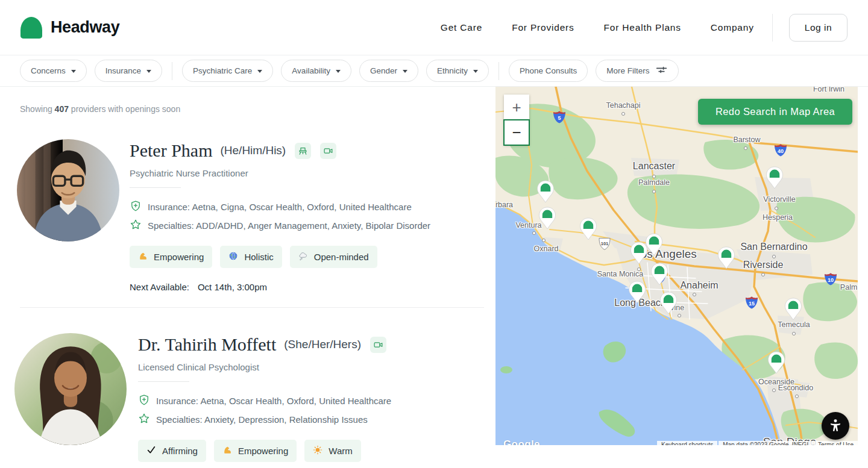 The image size is (868, 468). Describe the element at coordinates (341, 257) in the screenshot. I see `badge-label: Open-minded` at that location.